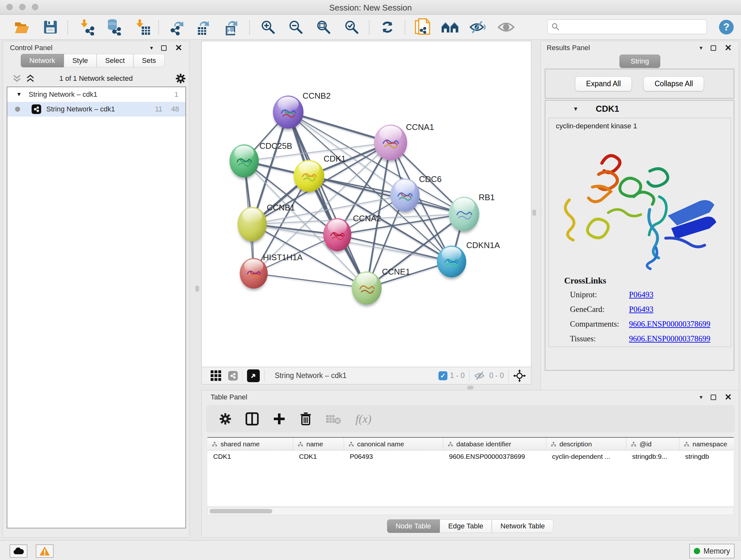  What do you see at coordinates (726, 27) in the screenshot?
I see `help-icon: ?` at bounding box center [726, 27].